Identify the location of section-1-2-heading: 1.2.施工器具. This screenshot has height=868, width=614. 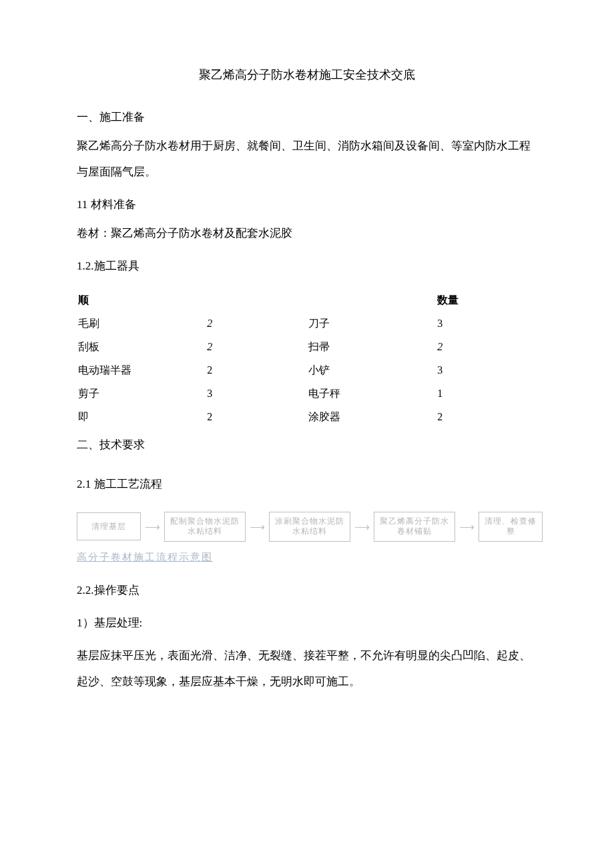
(307, 266).